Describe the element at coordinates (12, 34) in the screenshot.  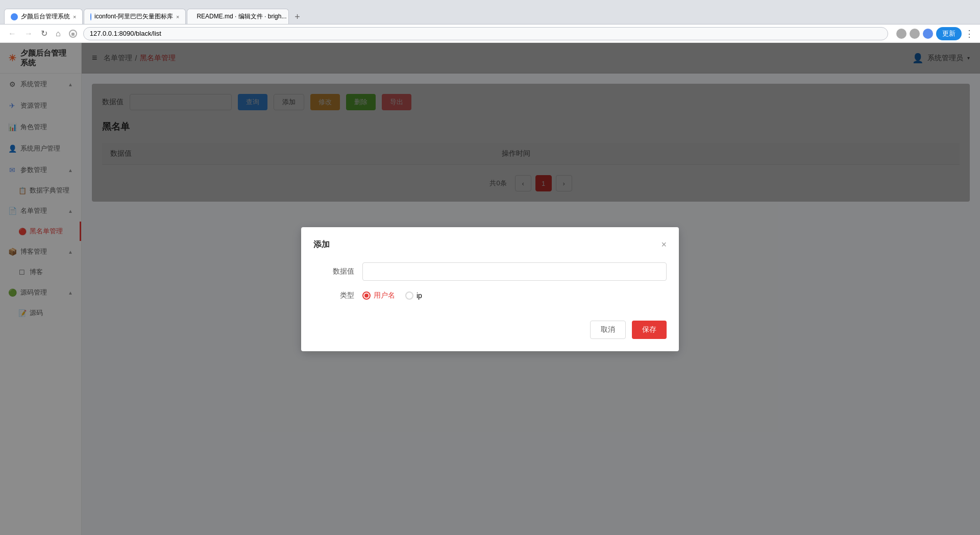
I see `back-button: ←` at that location.